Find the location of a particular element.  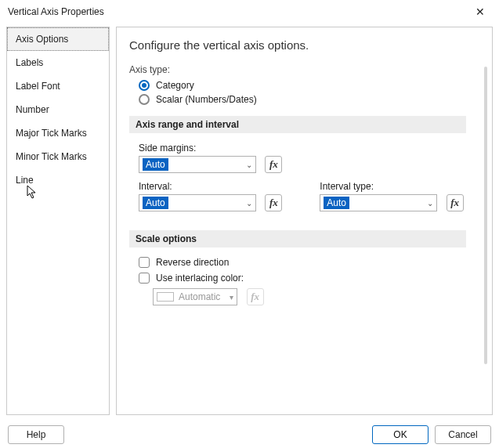

interlace-color-label: Automatic is located at coordinates (199, 297).